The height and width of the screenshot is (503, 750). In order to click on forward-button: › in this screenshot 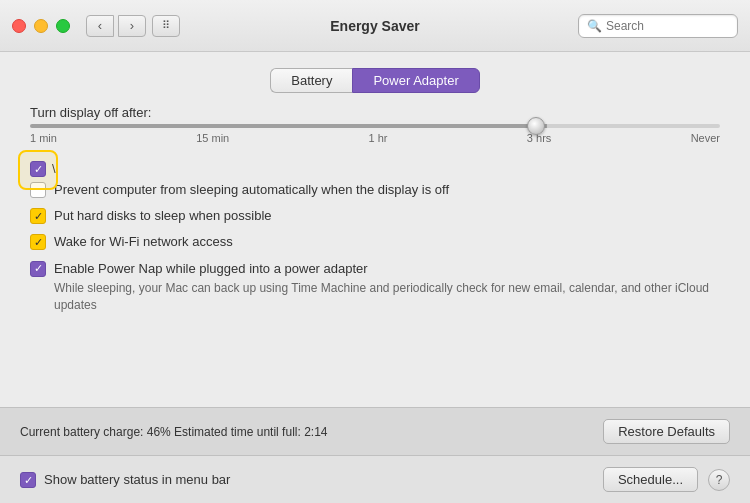, I will do `click(132, 26)`.